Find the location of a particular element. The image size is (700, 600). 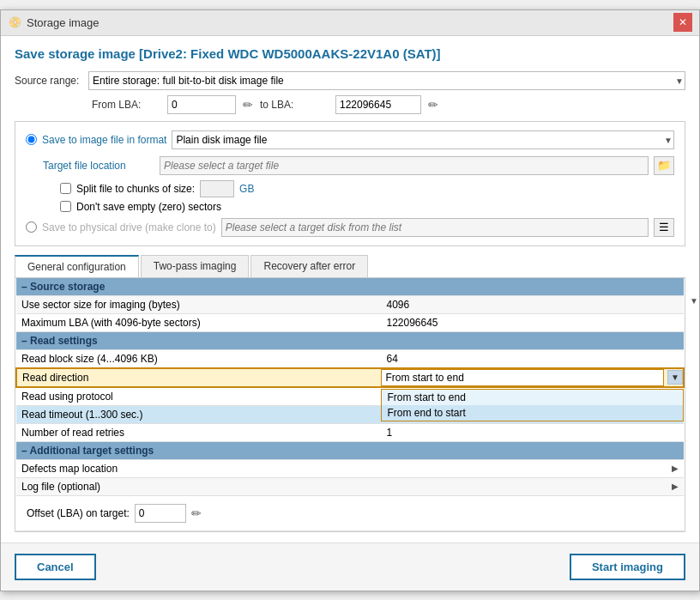

log-row: Log file (optional) ▶ is located at coordinates (350, 486).